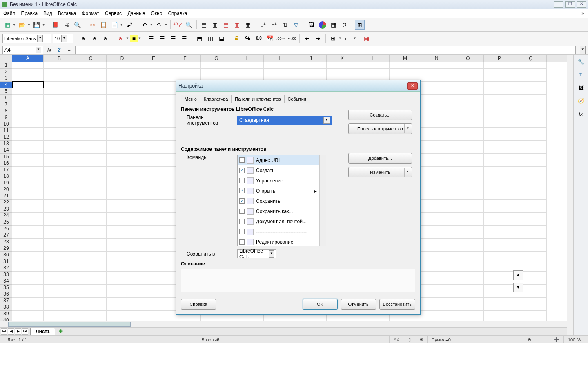 This screenshot has height=368, width=588. Describe the element at coordinates (257, 254) in the screenshot. I see `save-in-select: LibreOffice Calc▼` at that location.